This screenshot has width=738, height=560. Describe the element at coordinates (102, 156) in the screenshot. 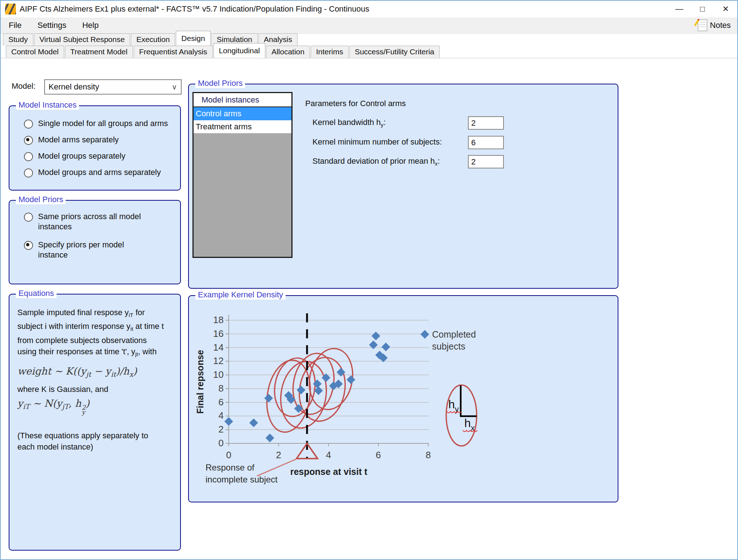

I see `radio-model-groups-separately: Model groups separately` at that location.